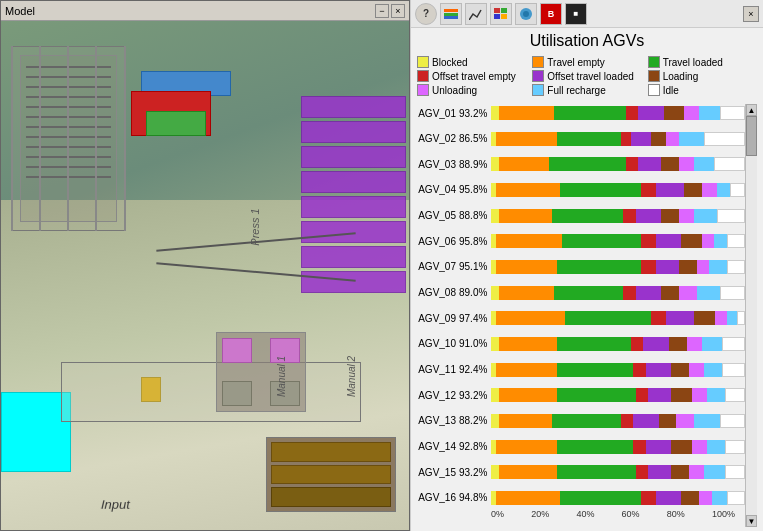  I want to click on chart-row: AGV_0588.8%, so click(581, 216).